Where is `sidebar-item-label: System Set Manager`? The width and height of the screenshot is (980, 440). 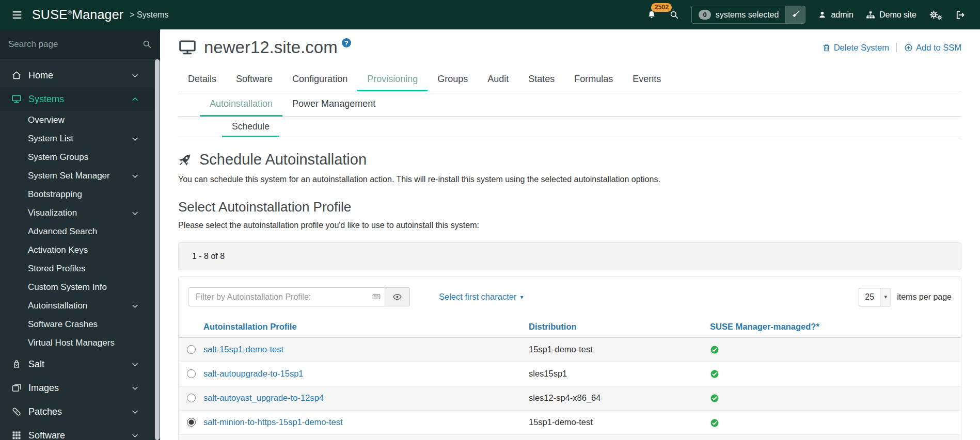
sidebar-item-label: System Set Manager is located at coordinates (80, 176).